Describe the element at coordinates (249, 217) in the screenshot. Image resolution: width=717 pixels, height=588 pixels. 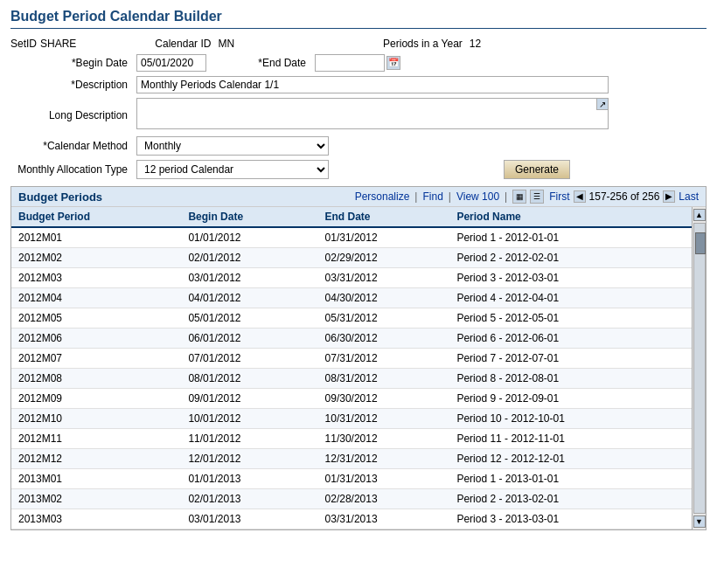
I see `col-header-begin-date: Begin Date` at that location.